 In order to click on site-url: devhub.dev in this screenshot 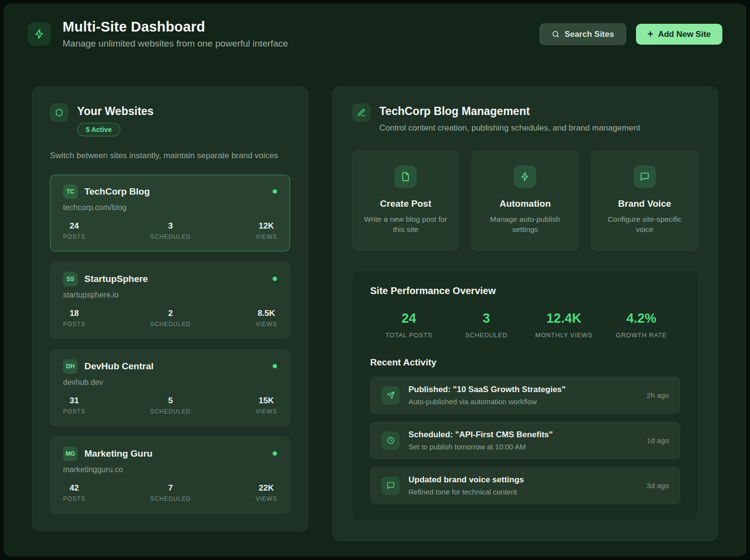, I will do `click(170, 382)`.